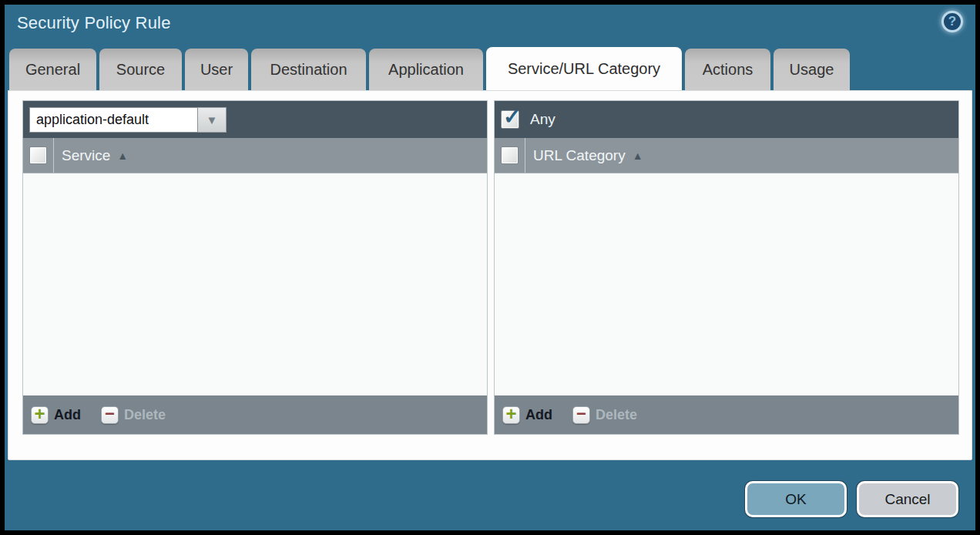 Image resolution: width=980 pixels, height=535 pixels. Describe the element at coordinates (308, 69) in the screenshot. I see `tab-destination: Destination` at that location.